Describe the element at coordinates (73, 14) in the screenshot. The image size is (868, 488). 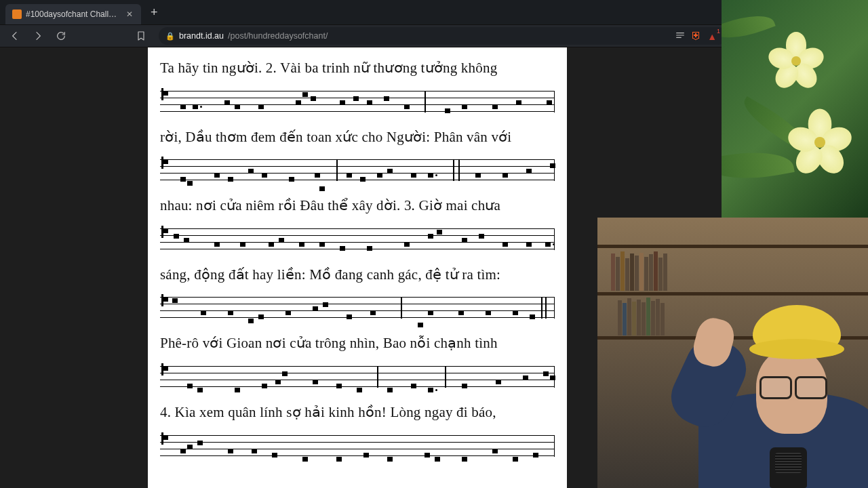
I see `browser-tab: #100daysofchant Challenge ✕` at that location.